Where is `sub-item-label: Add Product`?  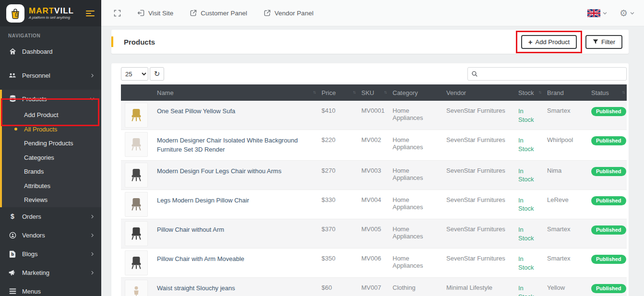 sub-item-label: Add Product is located at coordinates (41, 115).